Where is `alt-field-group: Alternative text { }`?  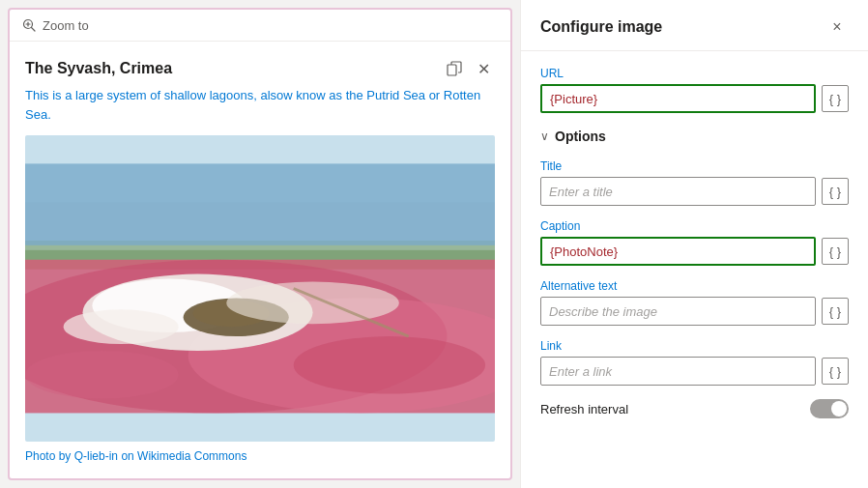
alt-field-group: Alternative text { } is located at coordinates (694, 302).